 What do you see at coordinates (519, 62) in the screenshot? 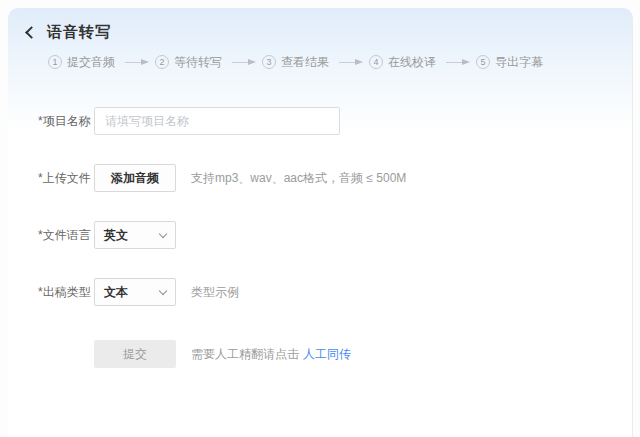
I see `step-label: 导出字幕` at bounding box center [519, 62].